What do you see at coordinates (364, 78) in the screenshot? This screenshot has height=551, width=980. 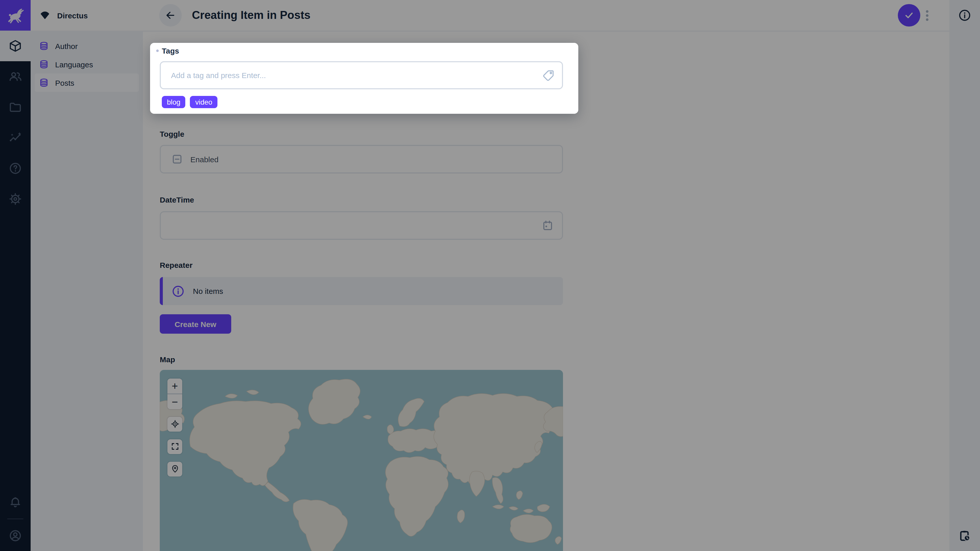 I see `tags-field-card: Tags blog video` at bounding box center [364, 78].